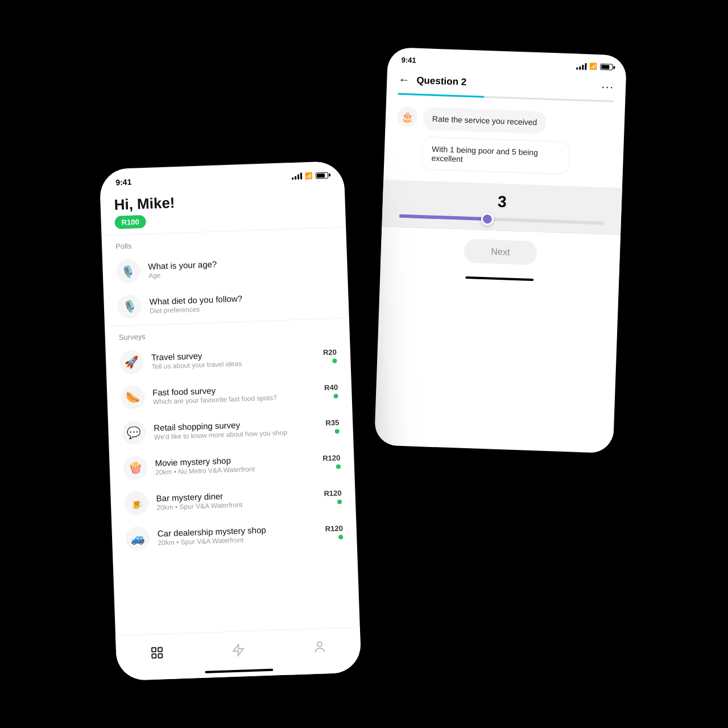 The width and height of the screenshot is (728, 728). Describe the element at coordinates (235, 465) in the screenshot. I see `movie-survey-text: Movie mystery shop 20km • Nu Metro V&A W…` at that location.